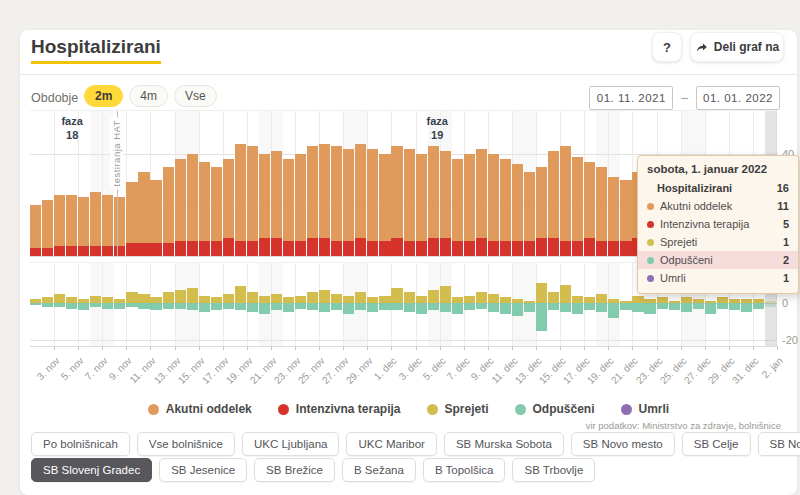 Image resolution: width=800 pixels, height=495 pixels. Describe the element at coordinates (340, 409) in the screenshot. I see `legend-item: Intenzivna terapija` at that location.